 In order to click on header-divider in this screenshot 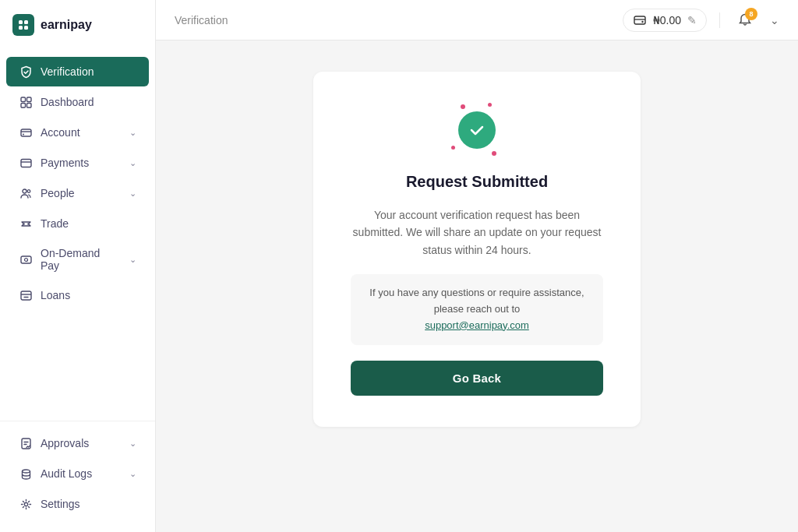, I will do `click(720, 20)`.